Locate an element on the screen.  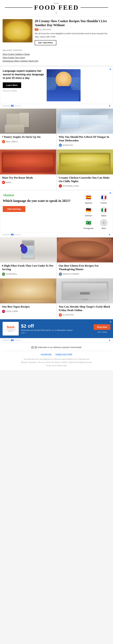
card-pantry-image is located at coordinates (28, 121).